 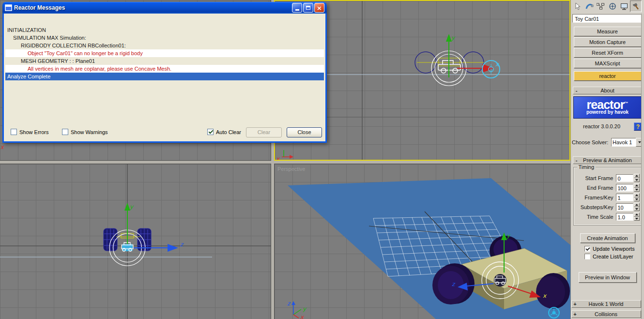 What do you see at coordinates (165, 46) in the screenshot?
I see `message-row: RIGIDBODY COLLECTION RBCollection01:` at bounding box center [165, 46].